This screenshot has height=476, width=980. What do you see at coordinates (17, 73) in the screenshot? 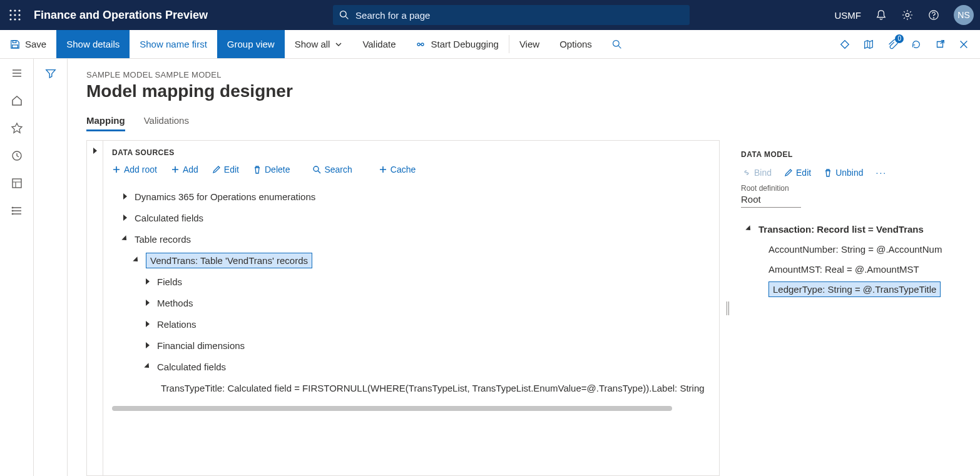
I see `hamburger-icon` at bounding box center [17, 73].